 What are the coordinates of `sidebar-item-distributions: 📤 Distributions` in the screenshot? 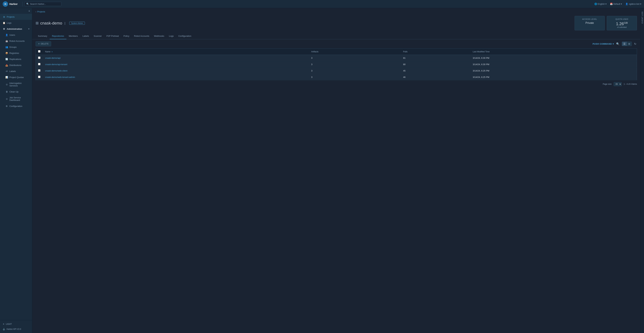 It's located at (18, 65).